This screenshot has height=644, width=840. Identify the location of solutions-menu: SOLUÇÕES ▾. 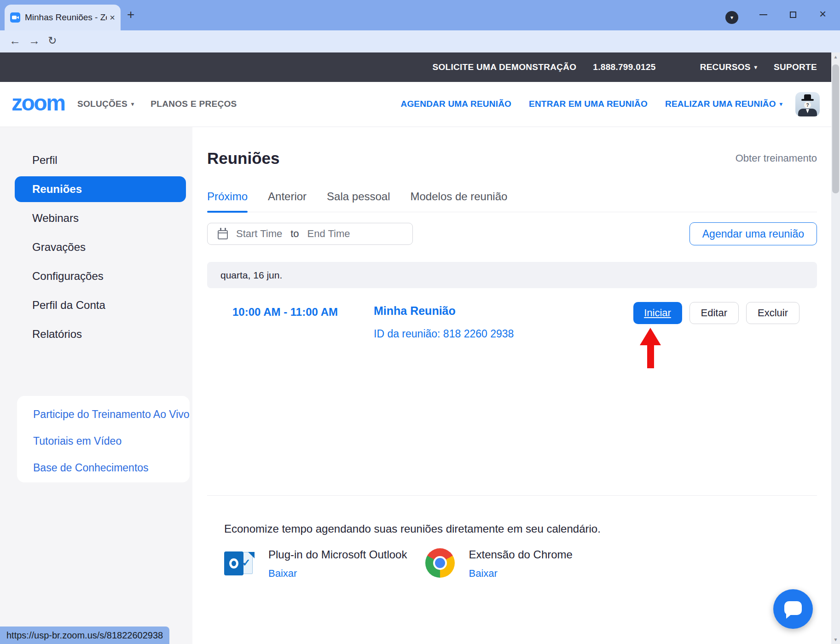
(106, 104).